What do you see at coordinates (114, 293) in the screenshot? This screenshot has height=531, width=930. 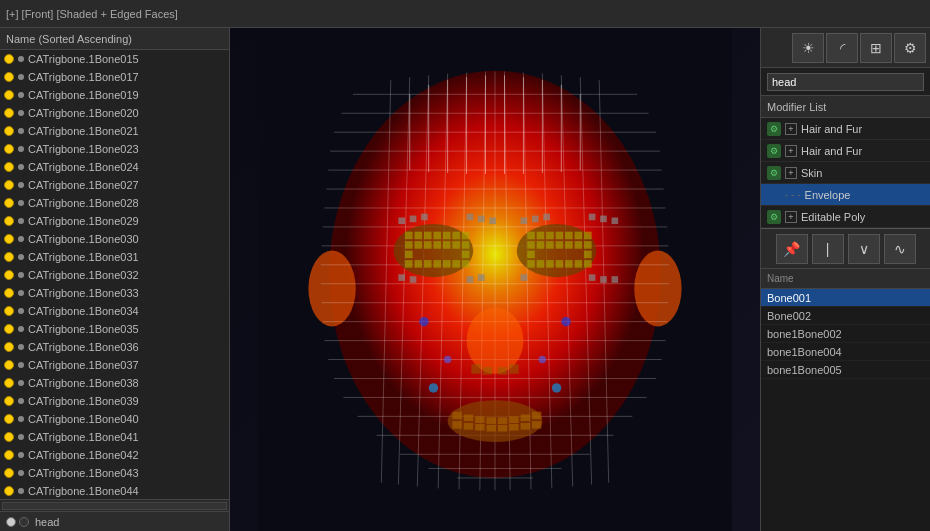 I see `left-list-item: CATrigbone.1Bone033` at bounding box center [114, 293].